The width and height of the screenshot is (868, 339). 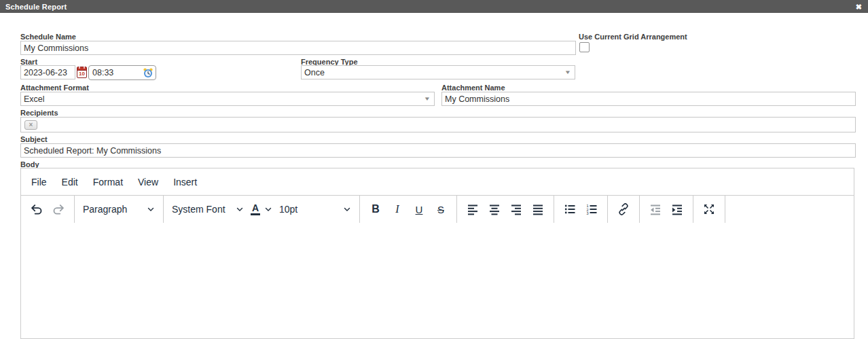 I want to click on schedule-name-label: Schedule Name, so click(x=48, y=37).